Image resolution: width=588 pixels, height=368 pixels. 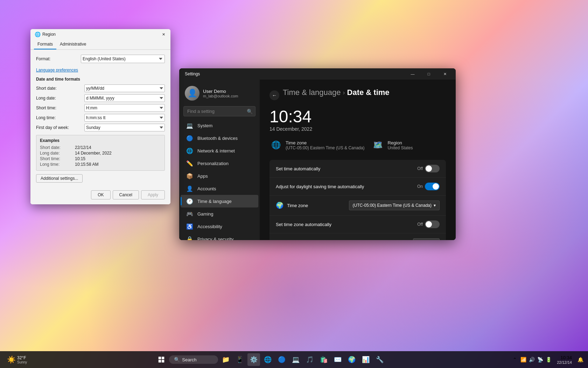 What do you see at coordinates (219, 138) in the screenshot?
I see `sidebar-item-bluetooth: 🔵 Bluetooth & devices` at bounding box center [219, 138].